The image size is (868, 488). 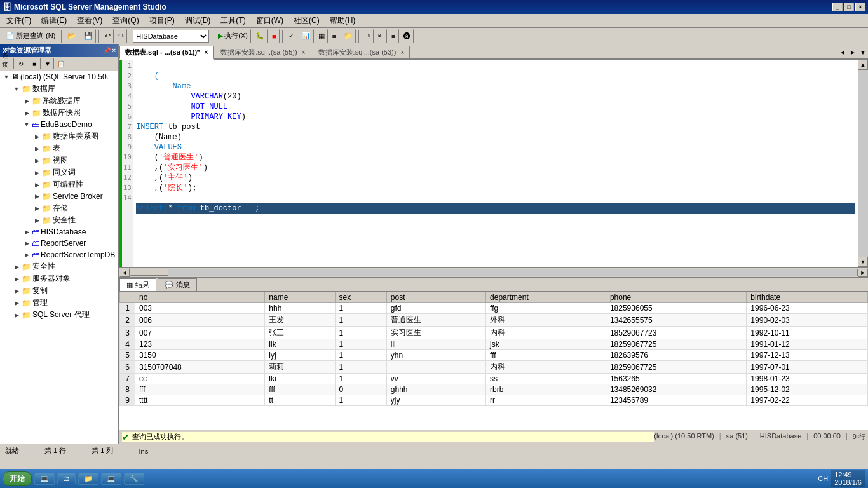 What do you see at coordinates (61, 64) in the screenshot?
I see `oe-report-button: 📋` at bounding box center [61, 64].